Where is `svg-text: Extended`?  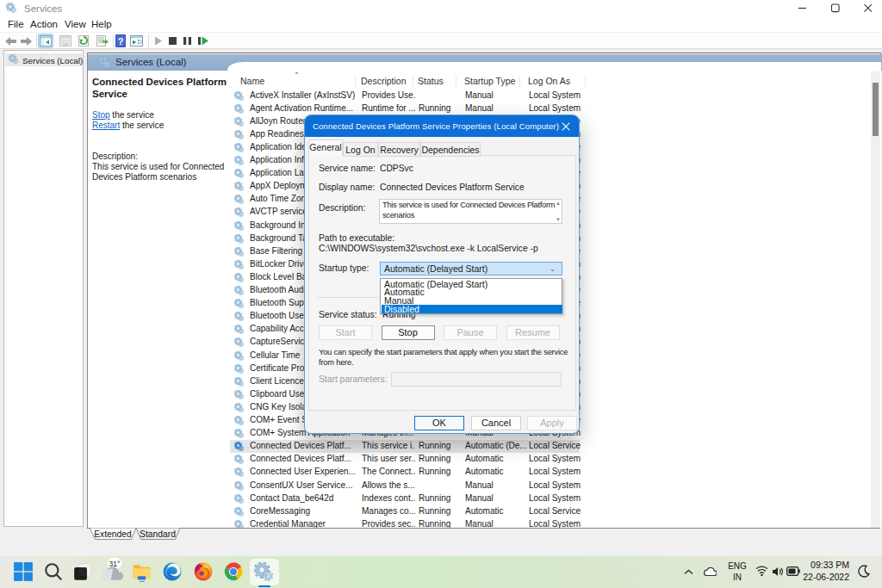
svg-text: Extended is located at coordinates (113, 534).